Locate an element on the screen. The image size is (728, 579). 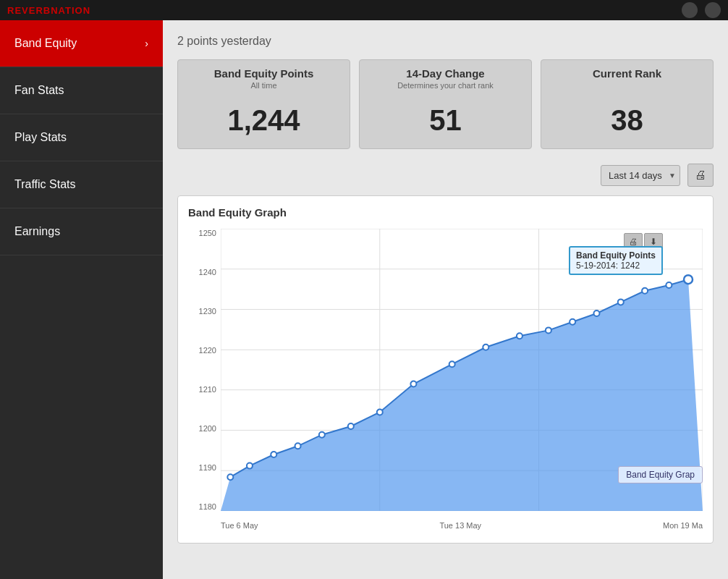
stat-card-band-equity-points: Band Equity Points All time 1,244 is located at coordinates (263, 104).